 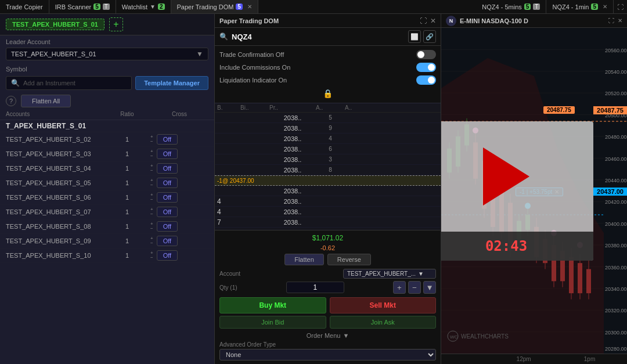 I want to click on order-menu-row: Order Menu ▼, so click(x=327, y=336).